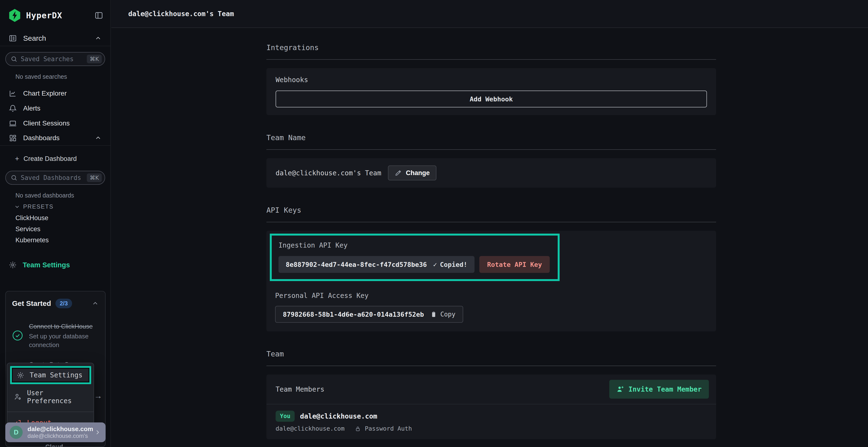  What do you see at coordinates (491, 48) in the screenshot?
I see `integrations-heading: Integrations` at bounding box center [491, 48].